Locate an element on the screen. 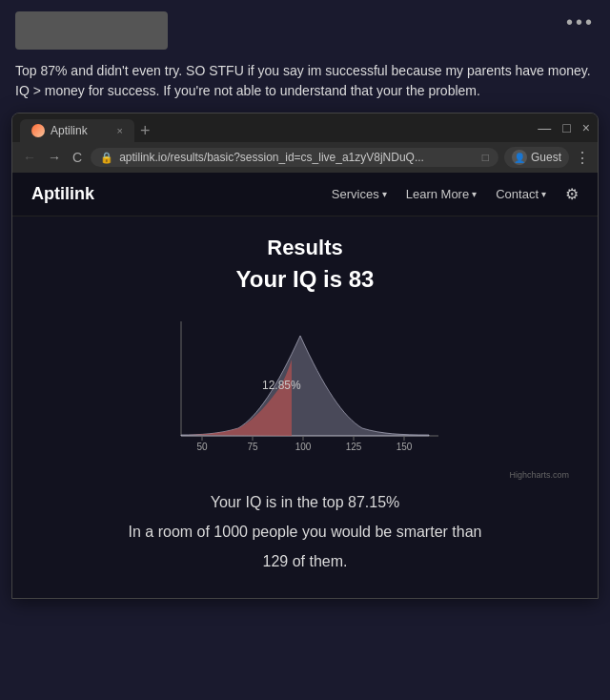 Image resolution: width=610 pixels, height=700 pixels. profile-button: 👤 Guest is located at coordinates (537, 157).